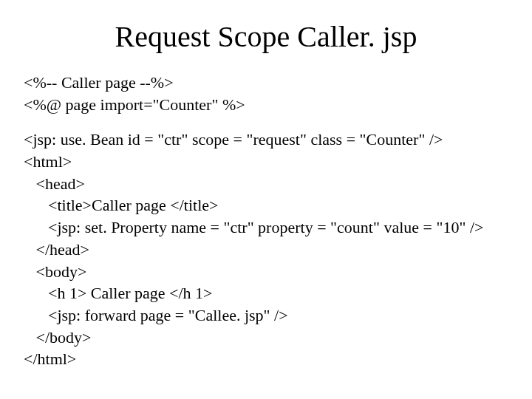 The image size is (532, 399). What do you see at coordinates (274, 122) in the screenshot?
I see `blank-line` at bounding box center [274, 122].